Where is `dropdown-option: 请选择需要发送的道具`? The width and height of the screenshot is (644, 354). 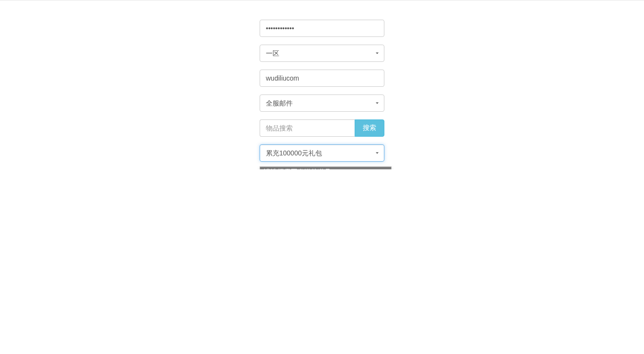
dropdown-option: 请选择需要发送的道具 is located at coordinates (325, 168).